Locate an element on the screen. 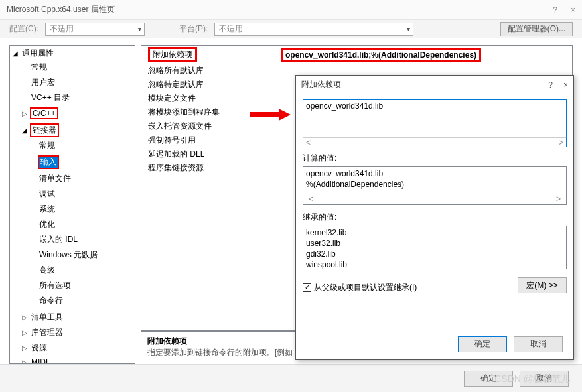 This screenshot has height=392, width=582. cancel-button: 取消 is located at coordinates (544, 379).